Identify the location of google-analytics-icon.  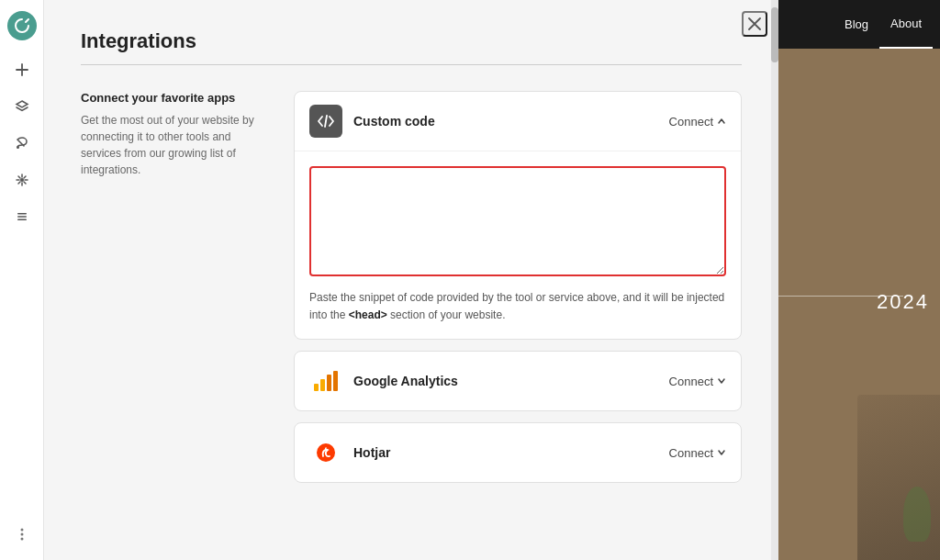
(326, 381).